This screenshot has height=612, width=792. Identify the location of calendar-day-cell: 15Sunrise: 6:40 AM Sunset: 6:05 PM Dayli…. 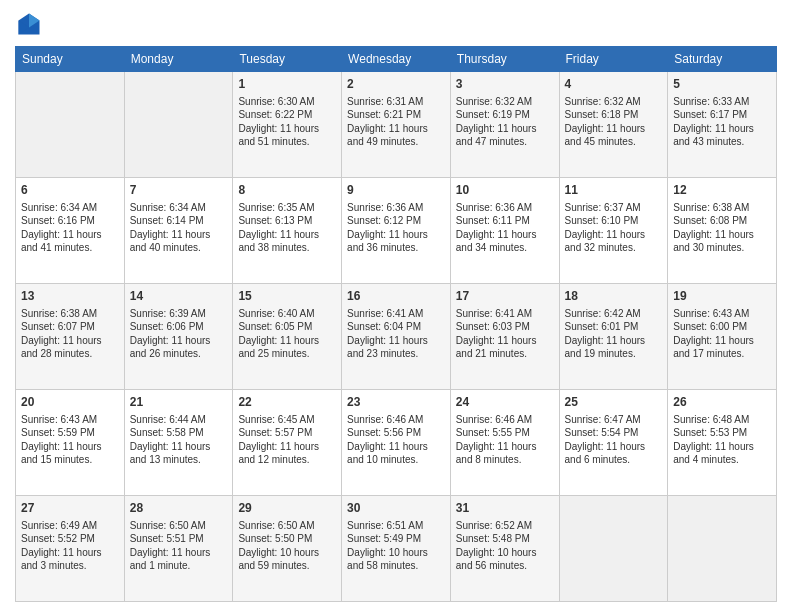
(288, 337).